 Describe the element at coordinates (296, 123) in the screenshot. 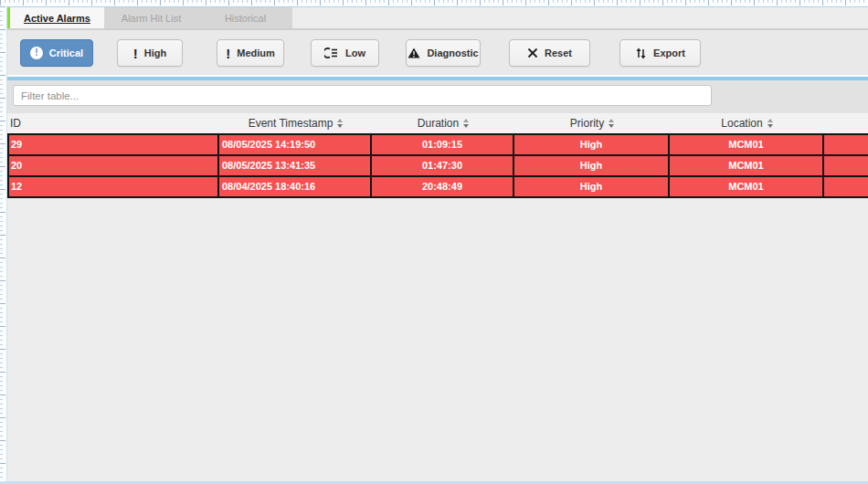

I see `column-header-event-timestamp: Event Timestamp` at that location.